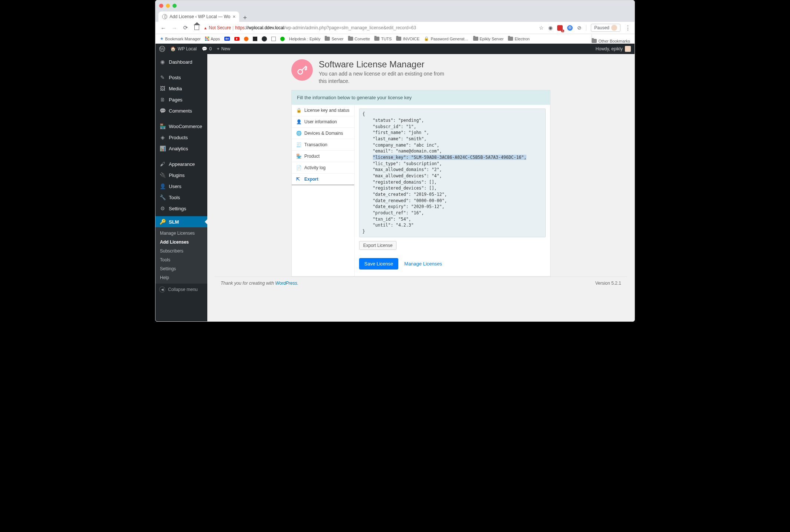 The width and height of the screenshot is (790, 532). Describe the element at coordinates (181, 164) in the screenshot. I see `menu-appearance: 🖌Appearance` at that location.